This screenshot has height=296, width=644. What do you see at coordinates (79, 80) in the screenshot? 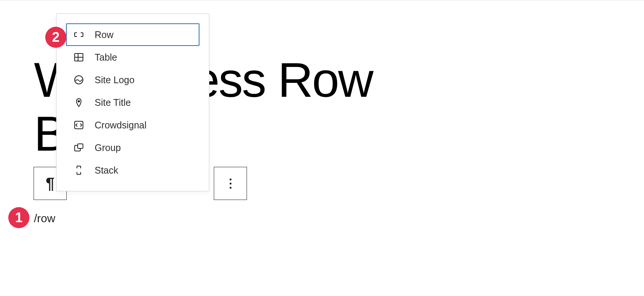
I see `site-logo-icon` at bounding box center [79, 80].